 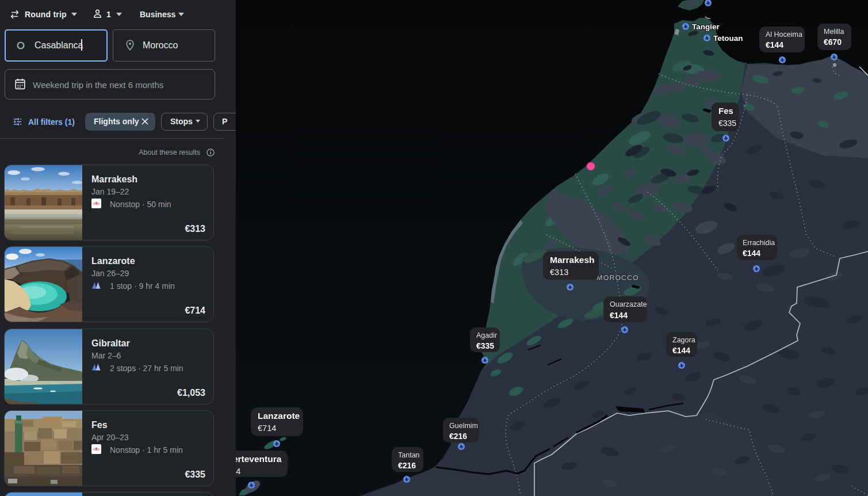 What do you see at coordinates (618, 277) in the screenshot?
I see `svg-text: MOROCCO` at bounding box center [618, 277].